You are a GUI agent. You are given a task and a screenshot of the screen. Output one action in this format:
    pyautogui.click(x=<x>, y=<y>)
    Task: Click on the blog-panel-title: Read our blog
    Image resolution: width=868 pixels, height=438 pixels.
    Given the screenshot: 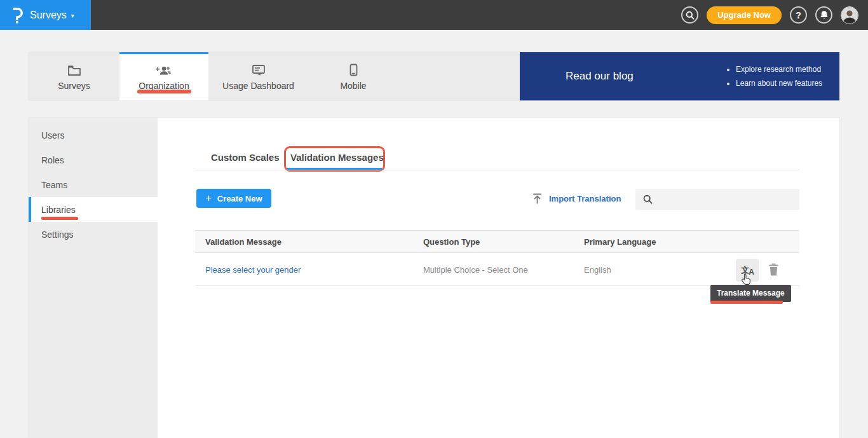 What is the action you would take?
    pyautogui.click(x=600, y=76)
    